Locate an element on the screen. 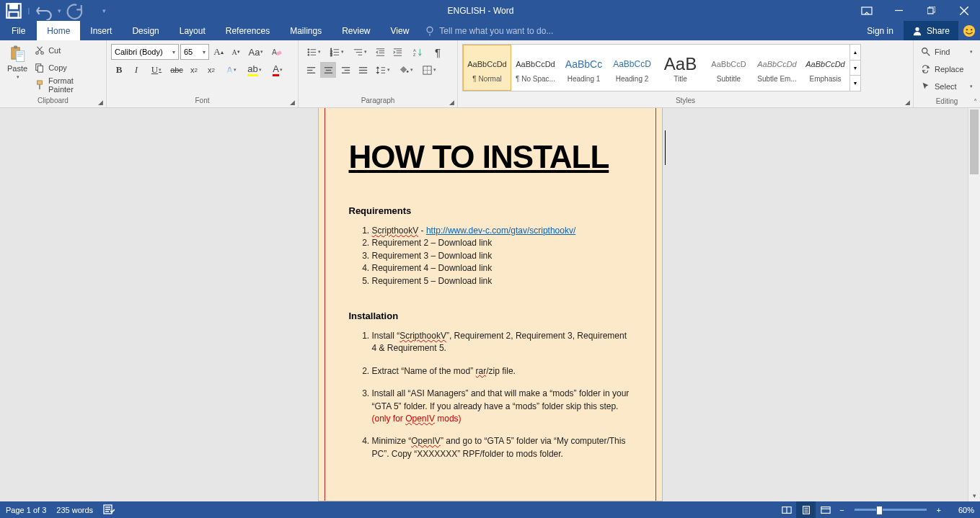  numbering-button: 123▾ is located at coordinates (337, 52).